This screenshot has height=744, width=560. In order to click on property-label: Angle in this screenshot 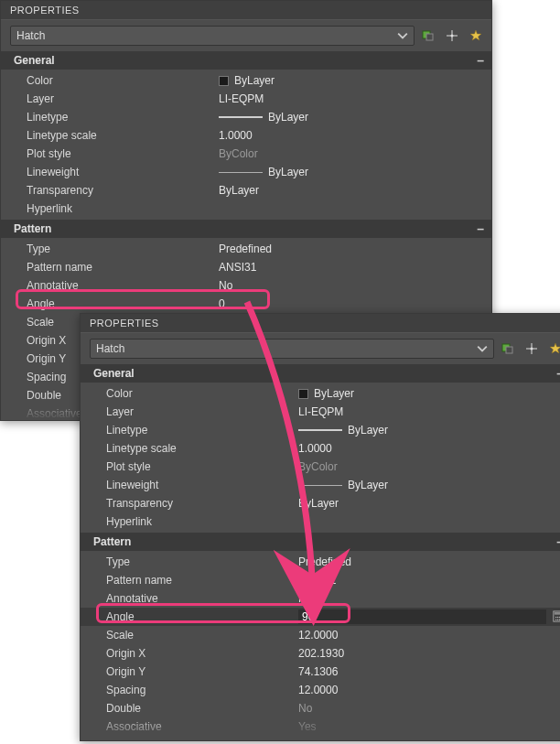, I will do `click(202, 617)`.